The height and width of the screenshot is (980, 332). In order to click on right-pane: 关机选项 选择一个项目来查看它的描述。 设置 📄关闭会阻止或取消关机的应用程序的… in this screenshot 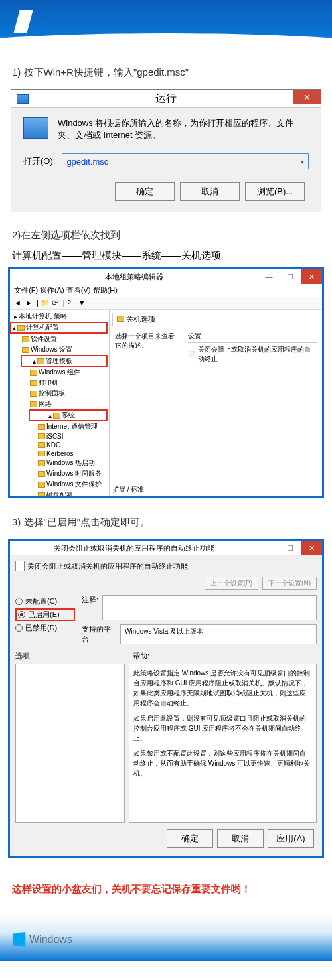, I will do `click(216, 403)`.